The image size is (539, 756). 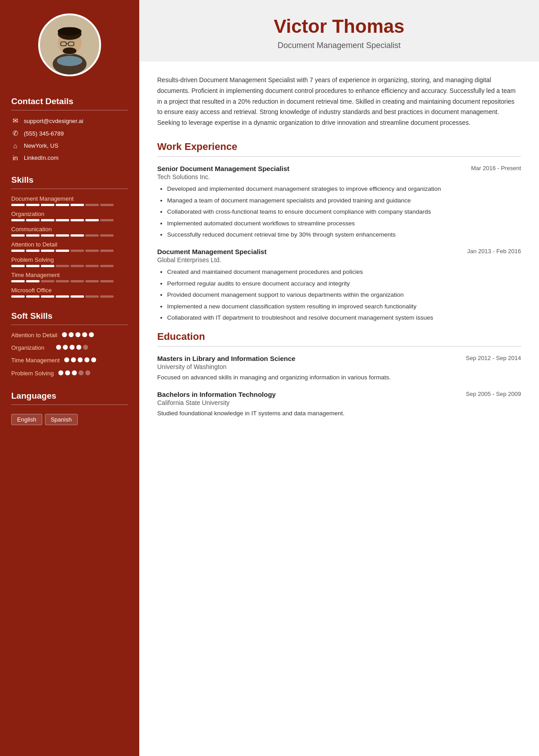 I want to click on soft-skill-item: Attention to Detail, so click(x=54, y=335).